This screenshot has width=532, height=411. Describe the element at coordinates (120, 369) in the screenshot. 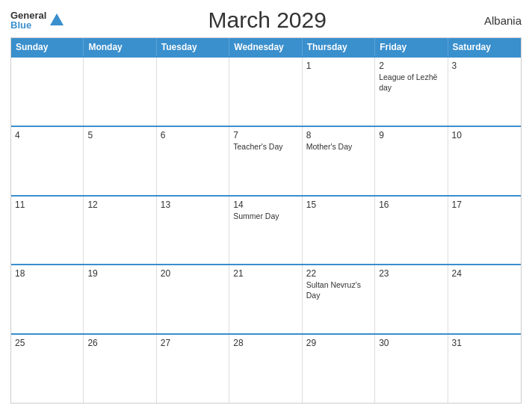

I see `cal-cell: 26` at that location.